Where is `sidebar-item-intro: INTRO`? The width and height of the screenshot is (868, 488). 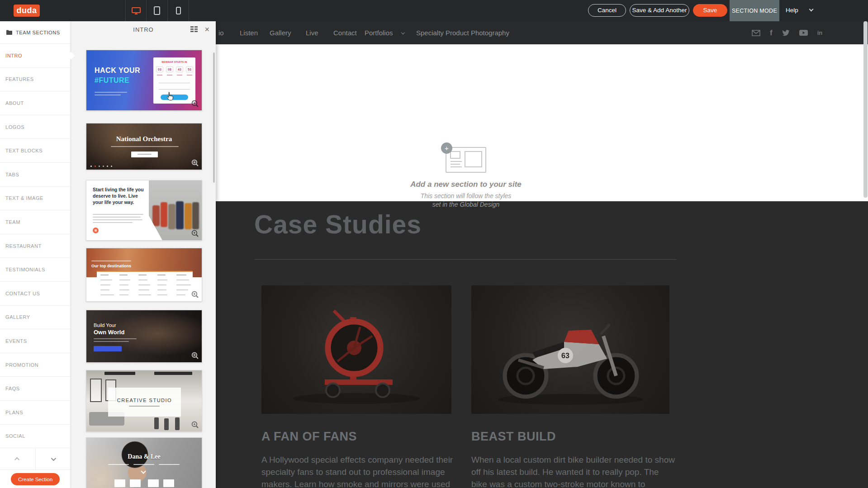
sidebar-item-intro: INTRO is located at coordinates (35, 56).